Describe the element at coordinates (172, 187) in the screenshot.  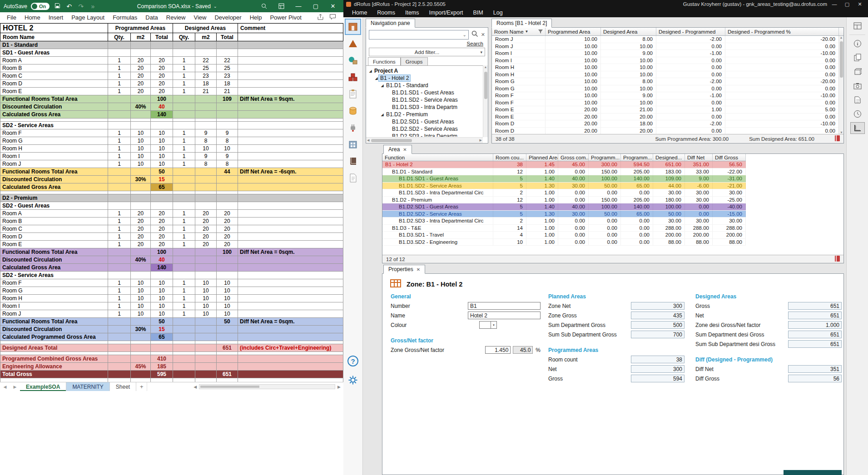
I see `excel-row-calculated-gross-area: Calculated Gross Area65` at that location.